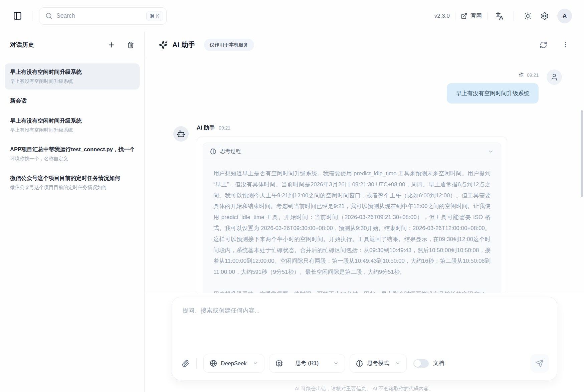 This screenshot has height=392, width=584. I want to click on kebab-menu-icon, so click(566, 45).